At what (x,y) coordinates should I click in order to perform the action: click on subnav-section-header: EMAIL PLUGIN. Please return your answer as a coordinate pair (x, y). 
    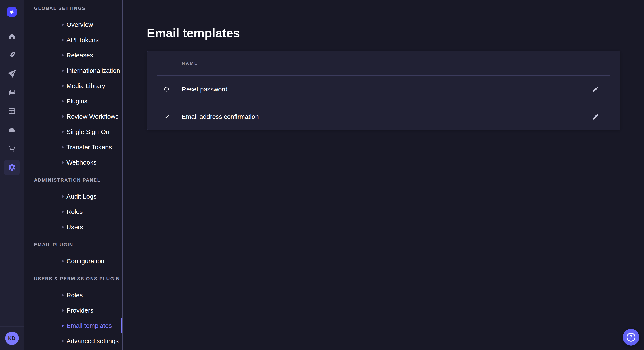
    Looking at the image, I should click on (73, 245).